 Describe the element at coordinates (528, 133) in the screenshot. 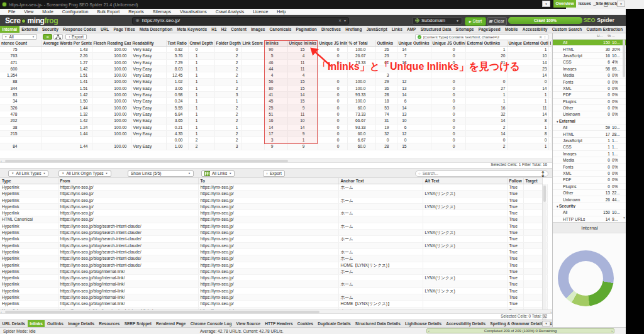

I see `table-cell: 8` at that location.